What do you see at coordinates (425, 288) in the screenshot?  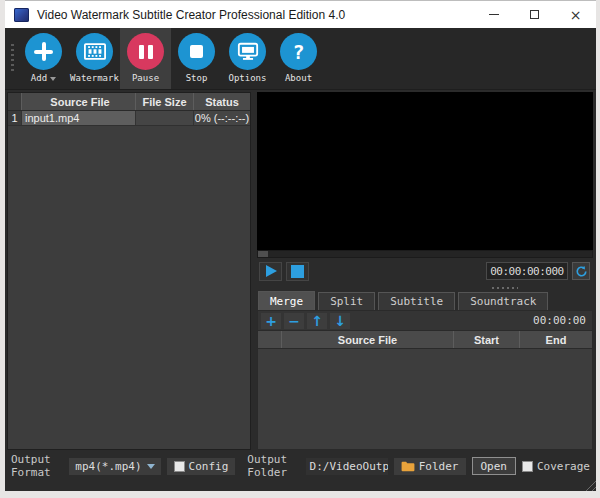 I see `panel-splitter` at bounding box center [425, 288].